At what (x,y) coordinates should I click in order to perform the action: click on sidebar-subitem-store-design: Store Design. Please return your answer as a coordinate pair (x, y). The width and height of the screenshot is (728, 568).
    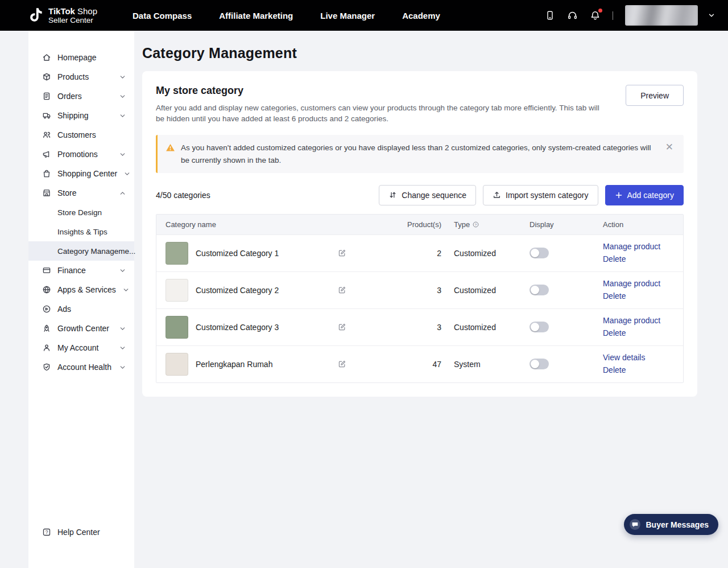
    Looking at the image, I should click on (81, 212).